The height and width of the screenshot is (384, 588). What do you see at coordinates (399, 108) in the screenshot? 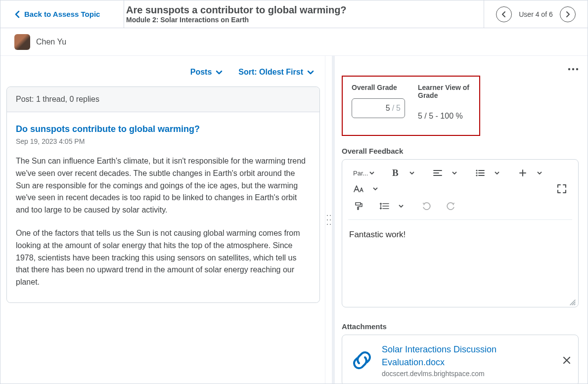
I see `grade-max: 5` at bounding box center [399, 108].